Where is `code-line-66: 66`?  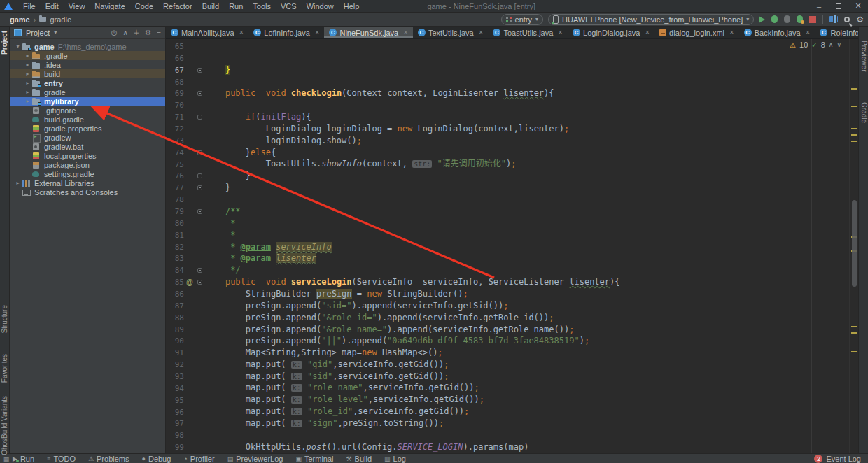 code-line-66: 66 is located at coordinates (512, 59).